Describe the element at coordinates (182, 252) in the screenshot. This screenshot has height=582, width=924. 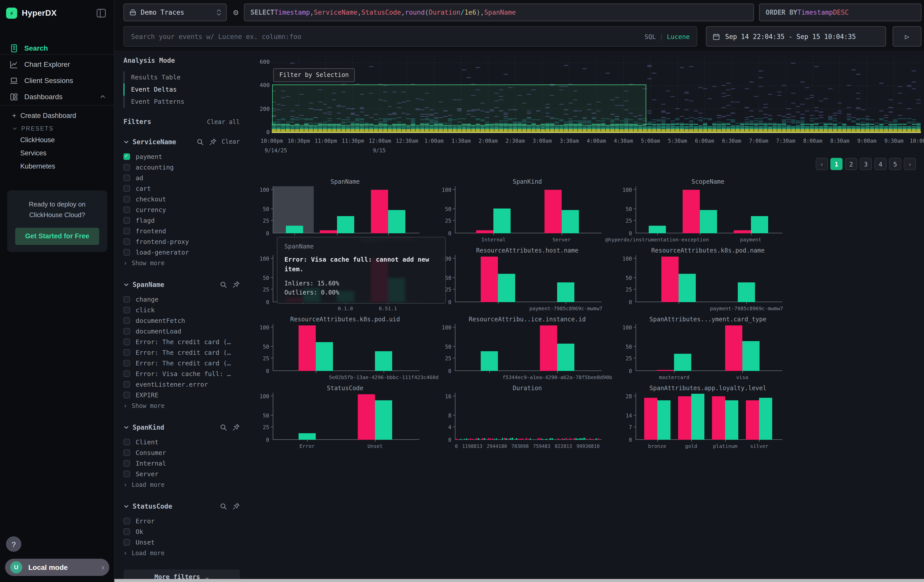
I see `filter-checkbox-row: load-generator` at that location.